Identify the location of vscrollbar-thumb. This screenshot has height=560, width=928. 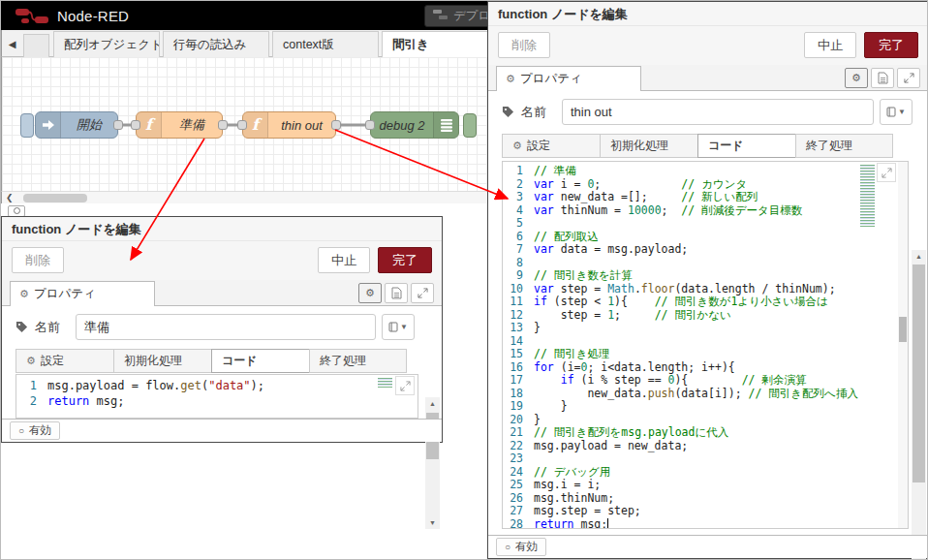
(918, 374).